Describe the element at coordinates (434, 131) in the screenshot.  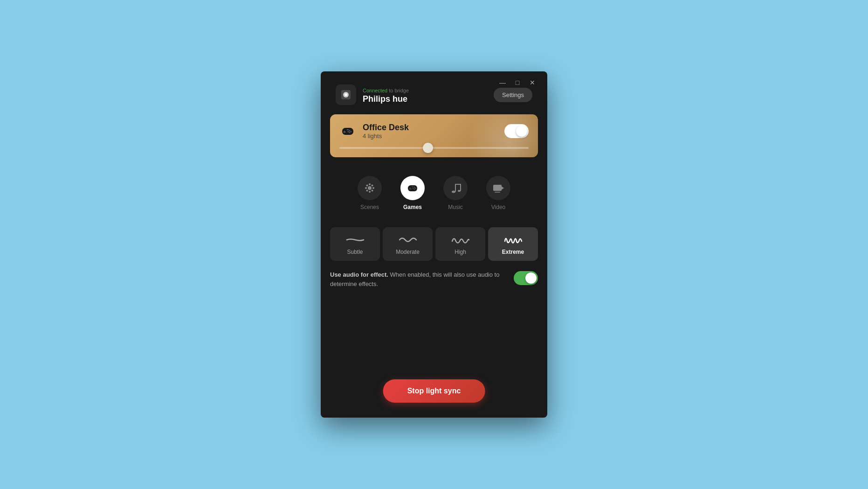
I see `device-card-top: Office Desk 4 lights` at that location.